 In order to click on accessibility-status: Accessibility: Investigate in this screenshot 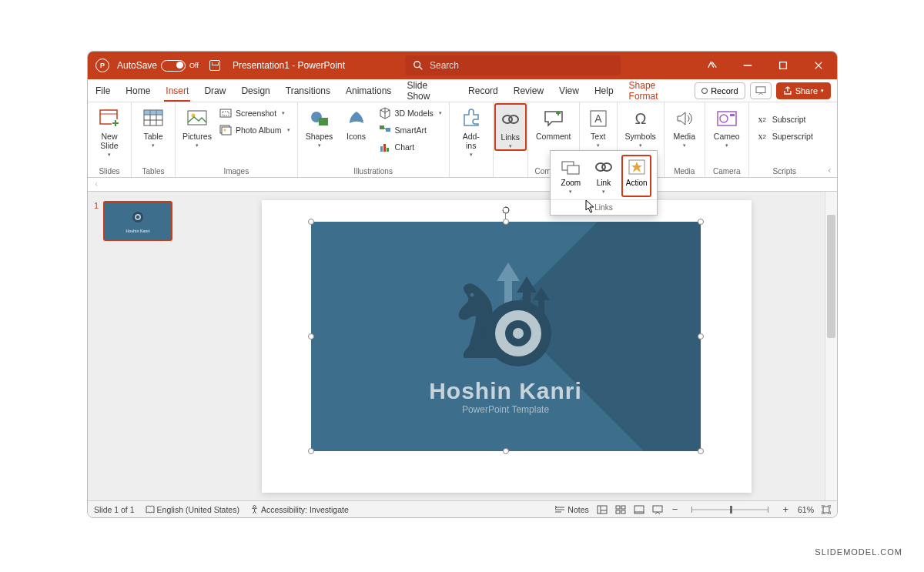, I will do `click(300, 510)`.